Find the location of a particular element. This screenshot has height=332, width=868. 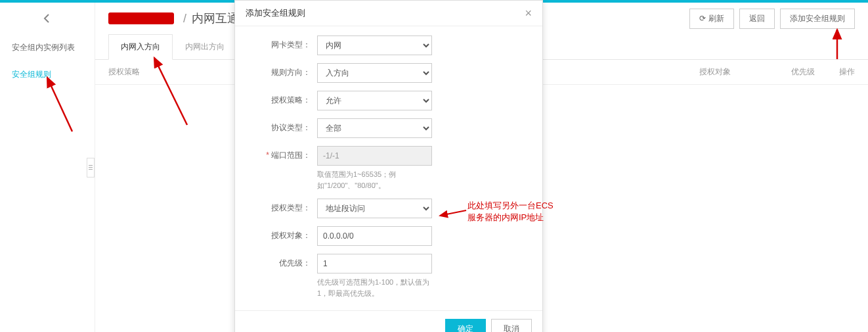

label-protocol: 协议类型： is located at coordinates (282, 126).